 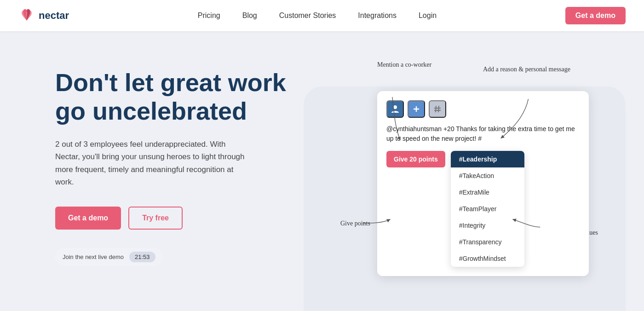 I want to click on try-free-button: Try free, so click(x=155, y=218).